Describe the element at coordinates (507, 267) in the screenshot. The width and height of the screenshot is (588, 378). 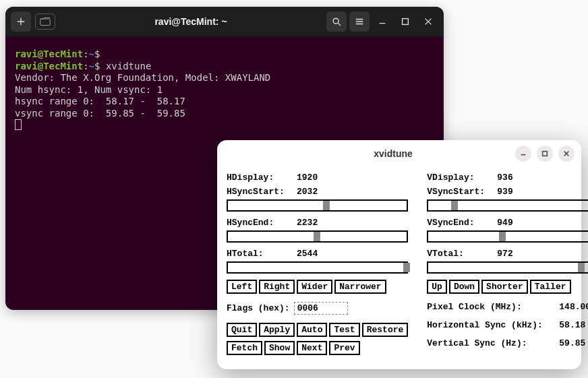
I see `v-column: VDisplay:936 VSyncStart:939 VSyncEnd:949…` at that location.